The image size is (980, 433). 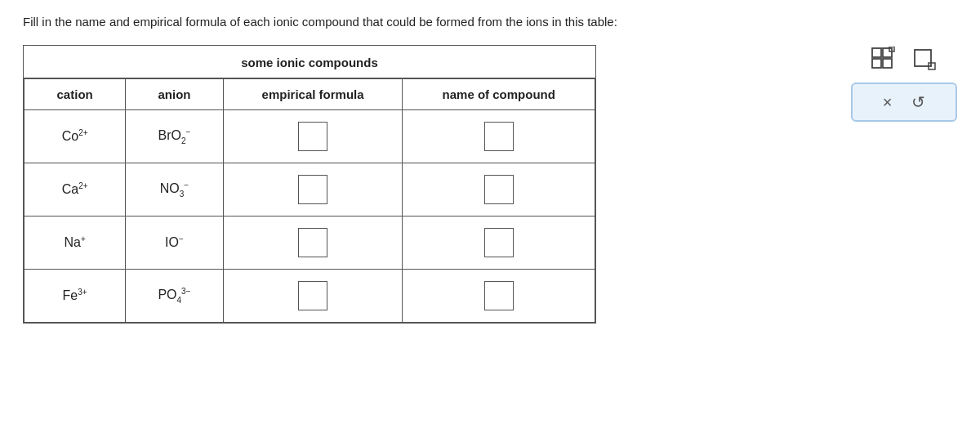 What do you see at coordinates (310, 190) in the screenshot?
I see `table-row: Ca2+NO3−` at bounding box center [310, 190].